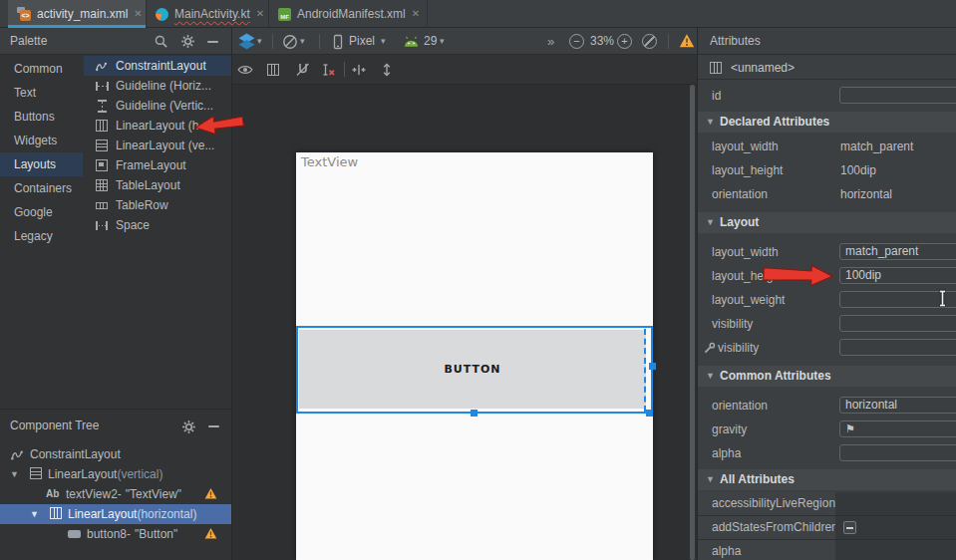  Describe the element at coordinates (102, 106) in the screenshot. I see `guideline-vertical-icon` at that location.